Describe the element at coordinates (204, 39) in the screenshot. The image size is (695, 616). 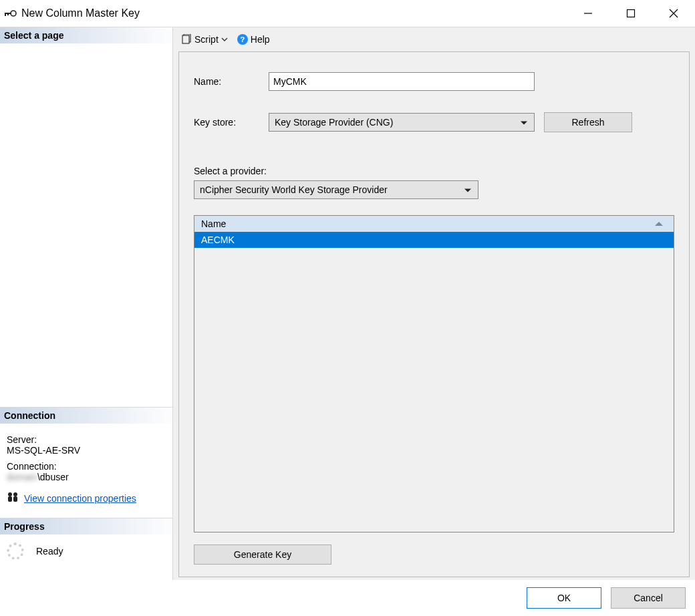
I see `script-button: Script` at that location.